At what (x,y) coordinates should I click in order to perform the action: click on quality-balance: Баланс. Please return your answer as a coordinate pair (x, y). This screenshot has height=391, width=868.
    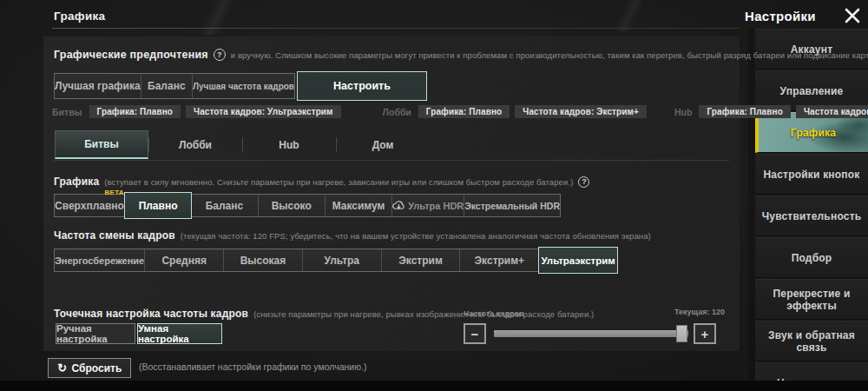
    Looking at the image, I should click on (224, 205).